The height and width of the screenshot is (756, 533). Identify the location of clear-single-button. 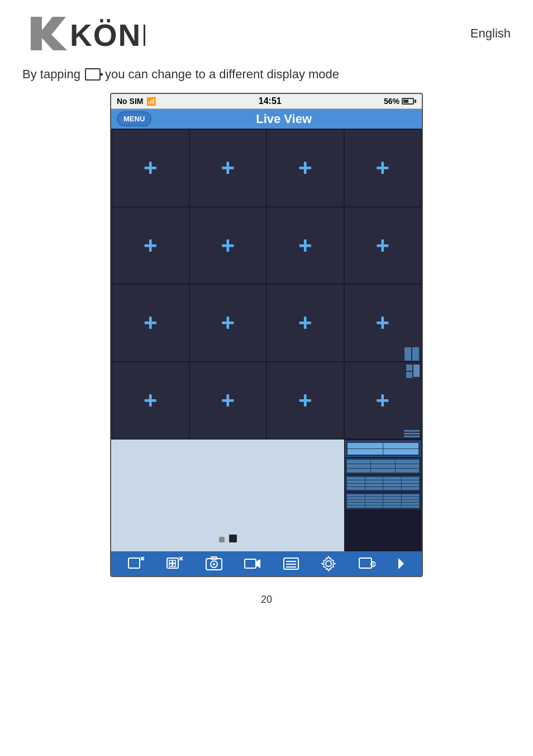
(136, 564).